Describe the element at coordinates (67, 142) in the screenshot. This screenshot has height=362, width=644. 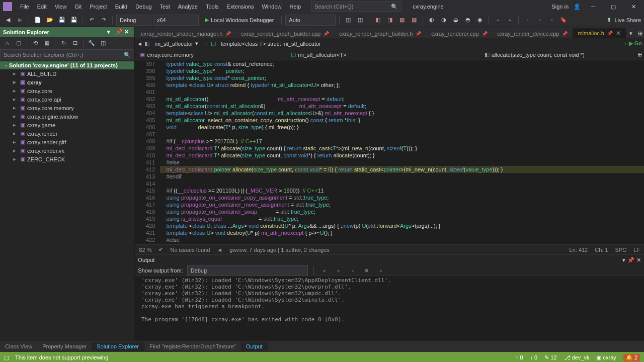
I see `tree-item: ▸▣cxray.render.gltf` at that location.